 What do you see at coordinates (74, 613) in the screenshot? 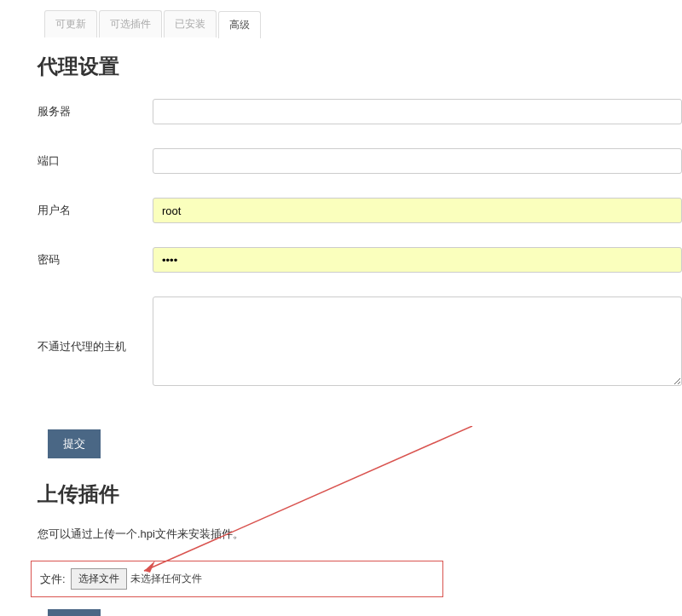
I see `upload-button: 上传` at bounding box center [74, 613].